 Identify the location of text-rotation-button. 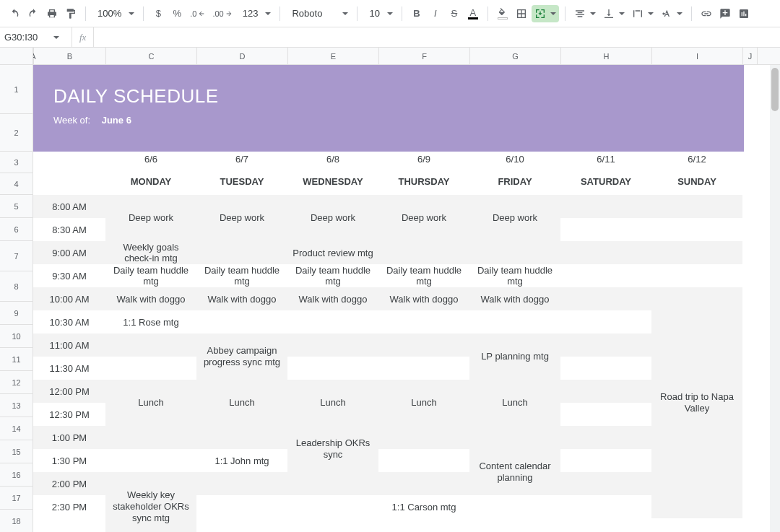
(672, 14).